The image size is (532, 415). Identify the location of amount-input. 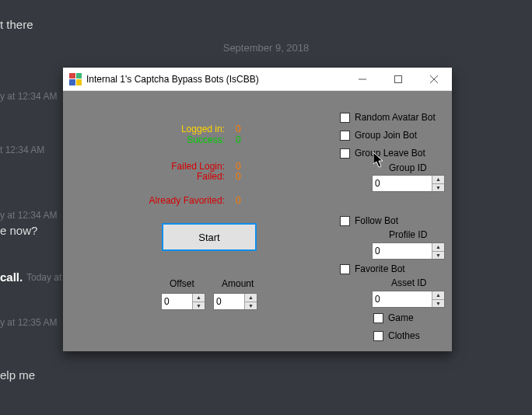
(229, 302).